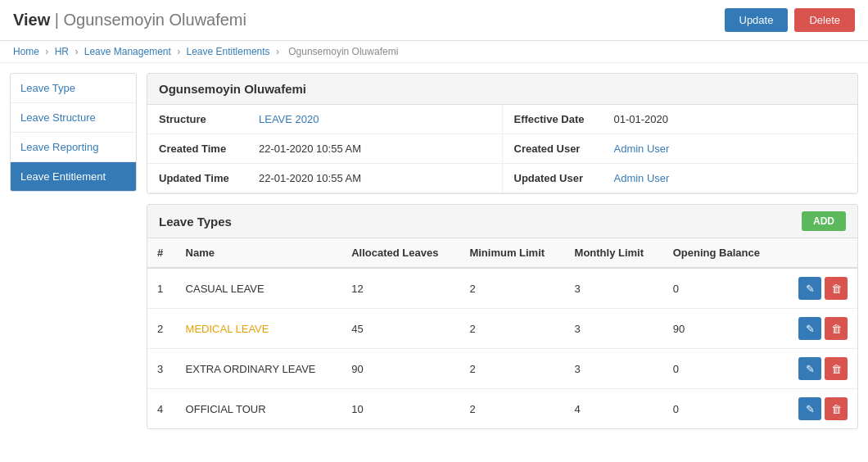 Image resolution: width=868 pixels, height=462 pixels. I want to click on created-user-label: Created User, so click(559, 149).